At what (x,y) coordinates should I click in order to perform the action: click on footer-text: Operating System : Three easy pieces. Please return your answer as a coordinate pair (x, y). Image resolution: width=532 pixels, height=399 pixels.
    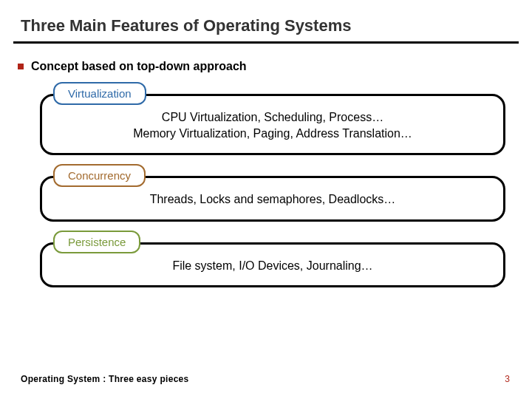
    Looking at the image, I should click on (105, 379).